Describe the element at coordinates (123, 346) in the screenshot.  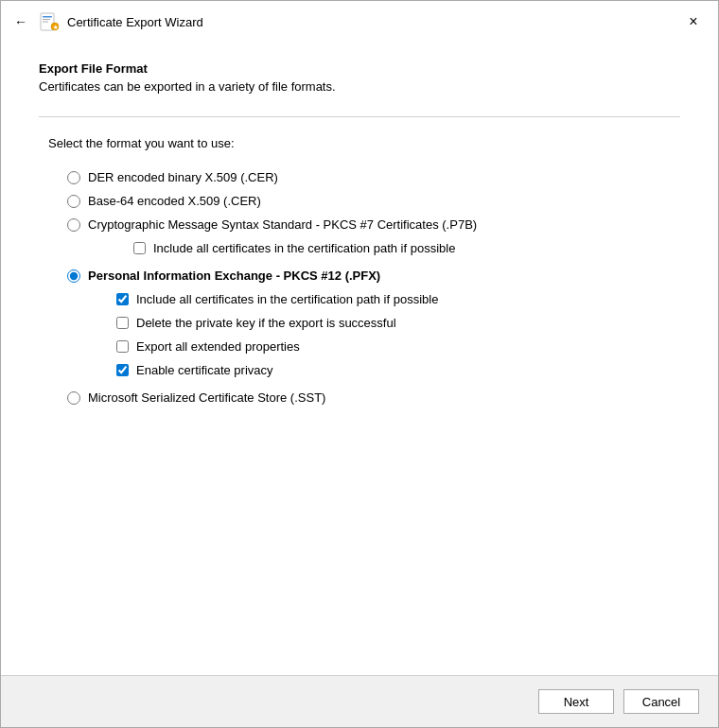
I see `pfx-export-props-checkbox` at that location.